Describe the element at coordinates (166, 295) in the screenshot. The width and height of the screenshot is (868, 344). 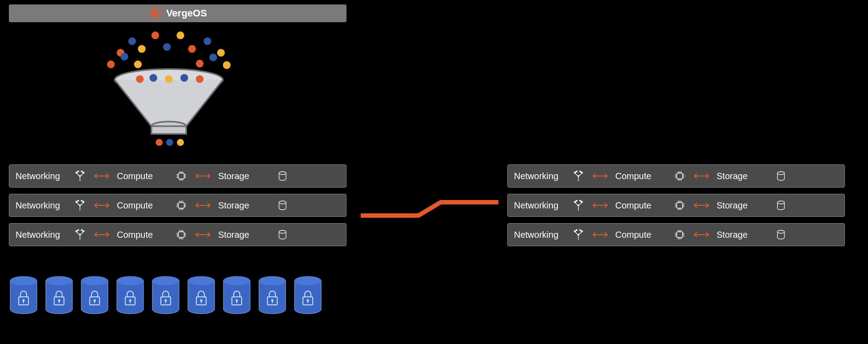
I see `encrypted-storage-row` at that location.